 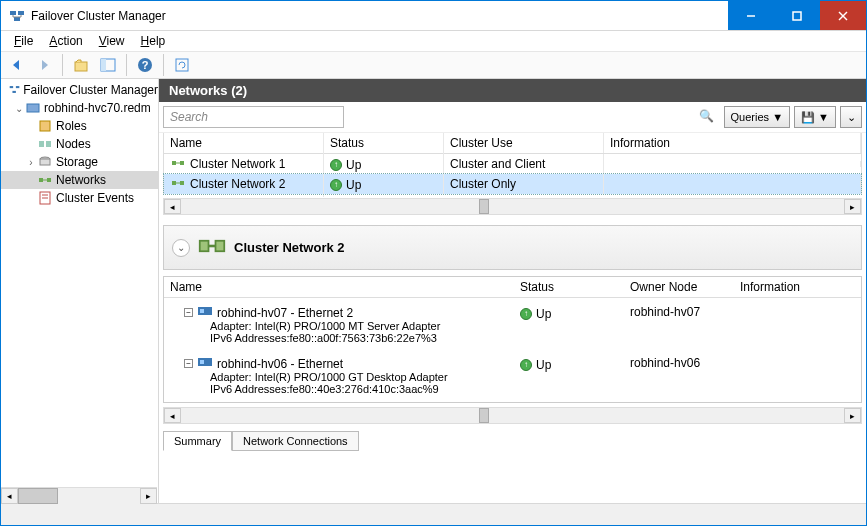 I want to click on connection-row: −robhind-hv06 - Ethernet Adapter: Intel(…, so click(x=512, y=376).